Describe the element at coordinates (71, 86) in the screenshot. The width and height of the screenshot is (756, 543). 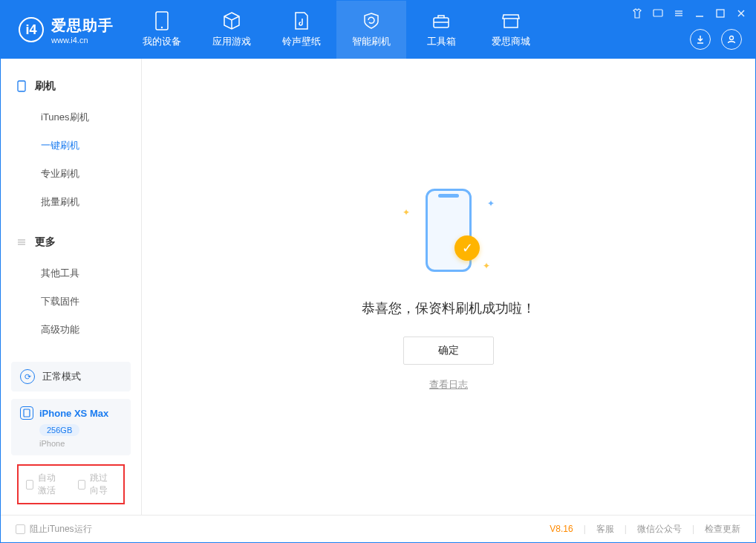
I see `sidebar-group-flash: 刷机` at that location.